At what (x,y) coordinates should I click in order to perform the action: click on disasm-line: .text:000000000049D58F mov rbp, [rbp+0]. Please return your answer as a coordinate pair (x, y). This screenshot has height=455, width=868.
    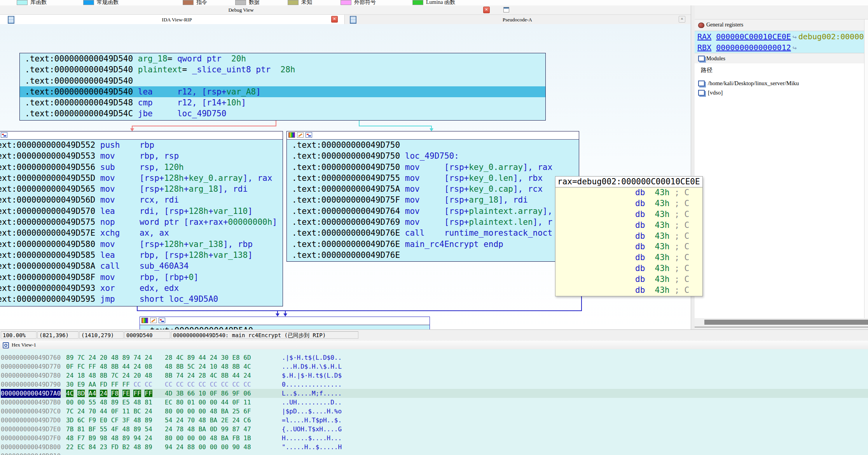
    Looking at the image, I should click on (141, 277).